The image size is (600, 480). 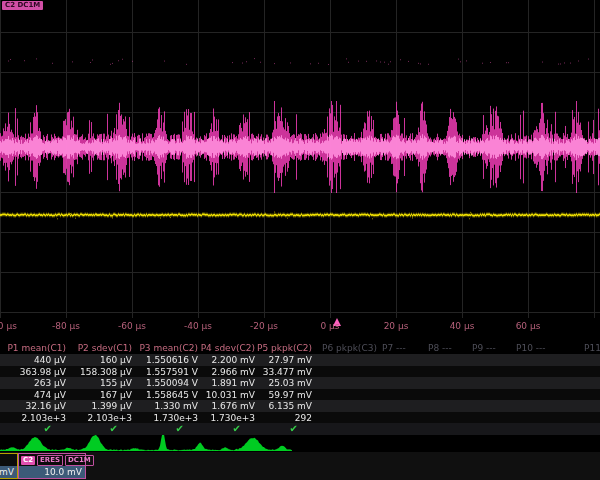 What do you see at coordinates (330, 326) in the screenshot?
I see `time-axis-label: 0 µs` at bounding box center [330, 326].